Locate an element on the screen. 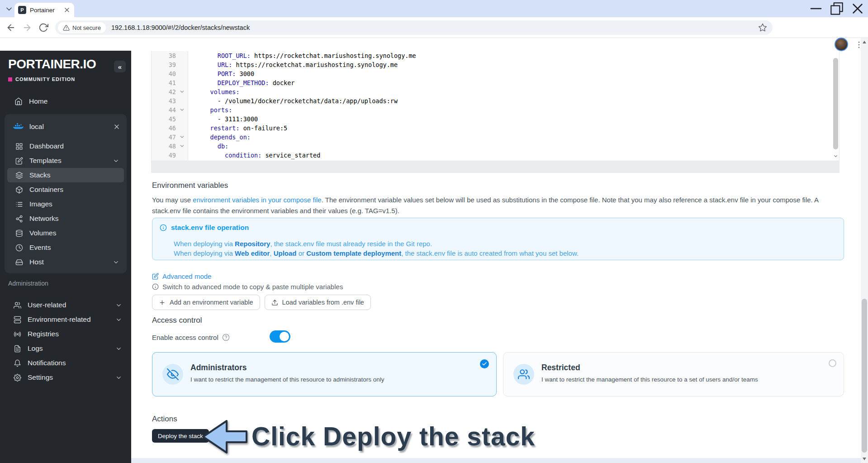 Image resolution: width=868 pixels, height=463 pixels. access-option-restricted: RestrictedI want to restrict the managem… is located at coordinates (674, 374).